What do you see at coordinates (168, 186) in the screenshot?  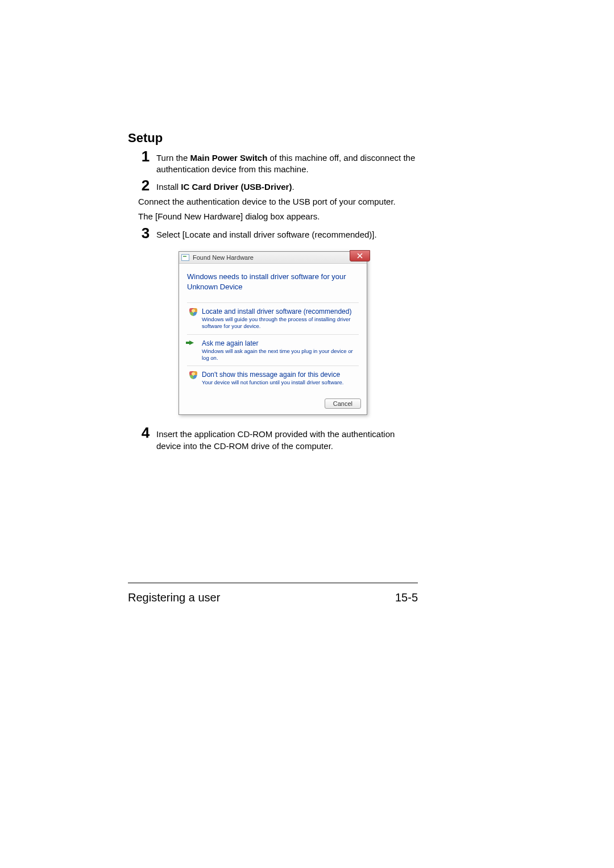 I see `step-2-pre: Install` at bounding box center [168, 186].